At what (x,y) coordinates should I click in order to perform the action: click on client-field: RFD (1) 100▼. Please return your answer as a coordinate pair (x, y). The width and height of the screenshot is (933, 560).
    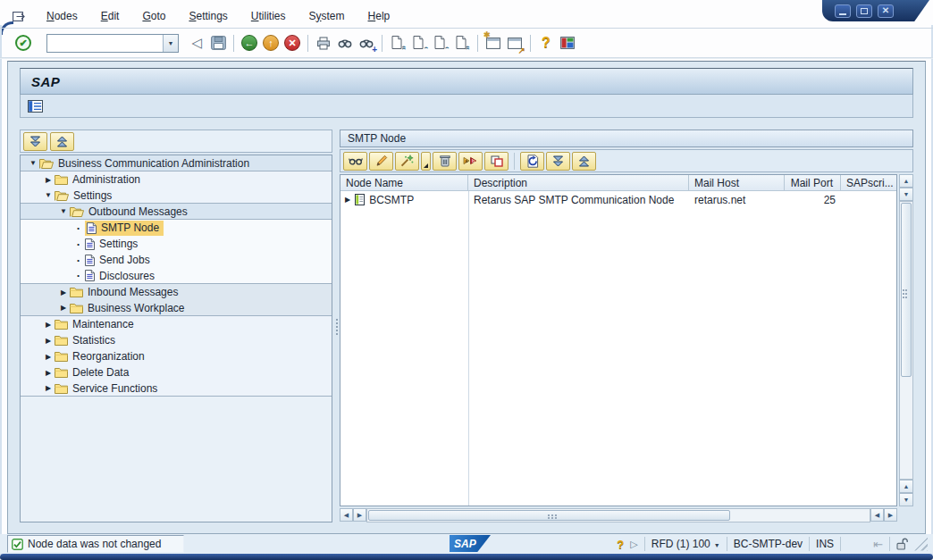
    Looking at the image, I should click on (686, 544).